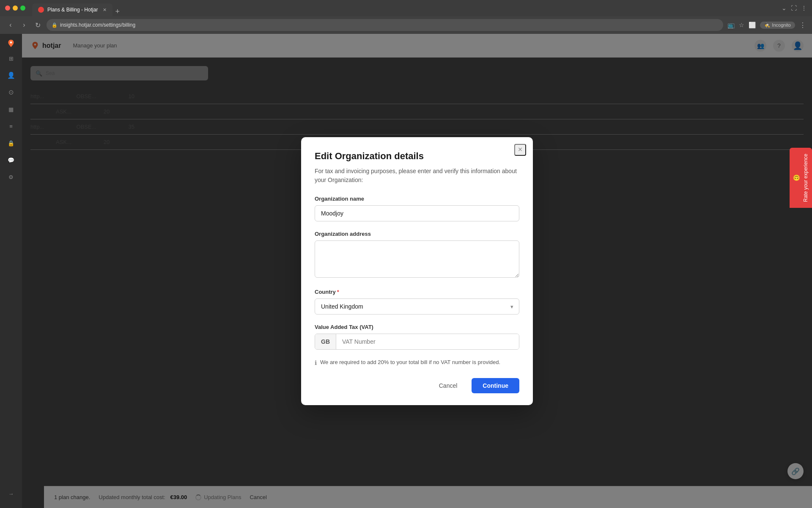 The width and height of the screenshot is (812, 508). I want to click on org-name-input, so click(417, 213).